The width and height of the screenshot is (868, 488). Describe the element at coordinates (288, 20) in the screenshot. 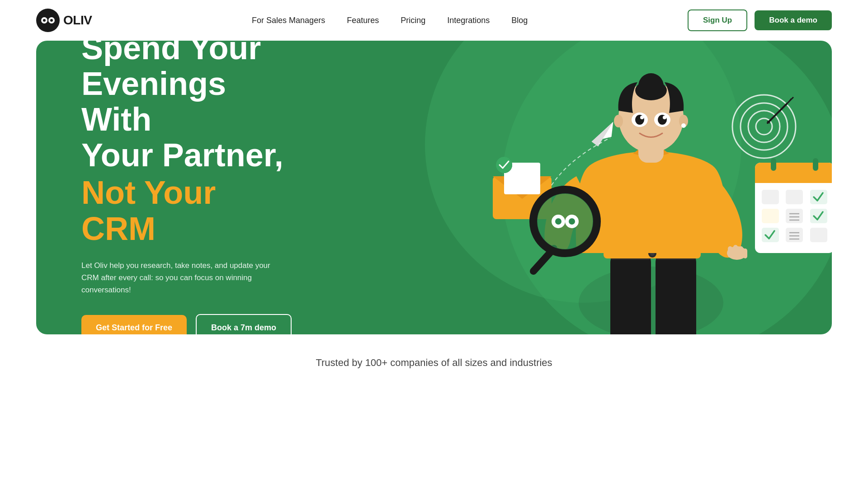

I see `nav-item-sales-managers: For Sales Managers` at that location.